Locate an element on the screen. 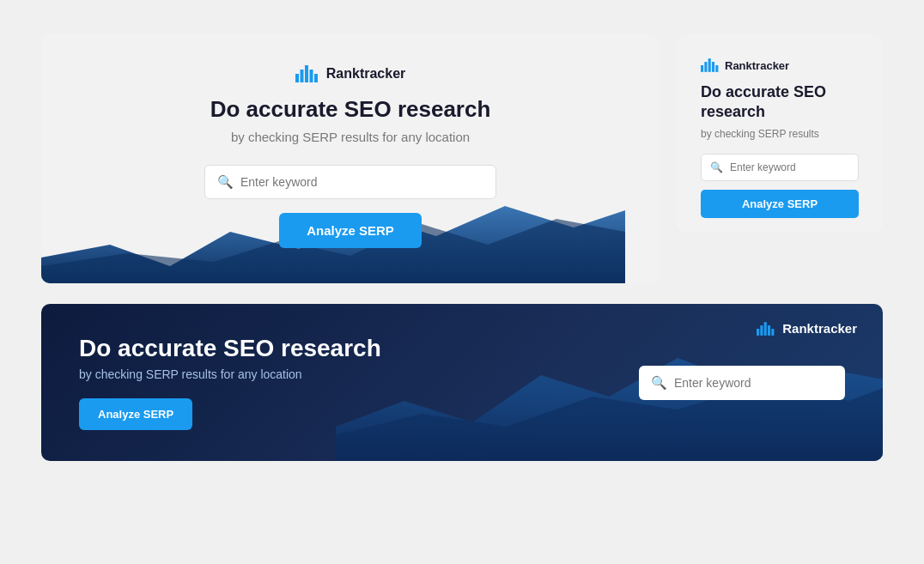 The image size is (924, 564). banner-sub-title: by checking SERP results for any locatio… is located at coordinates (342, 374).